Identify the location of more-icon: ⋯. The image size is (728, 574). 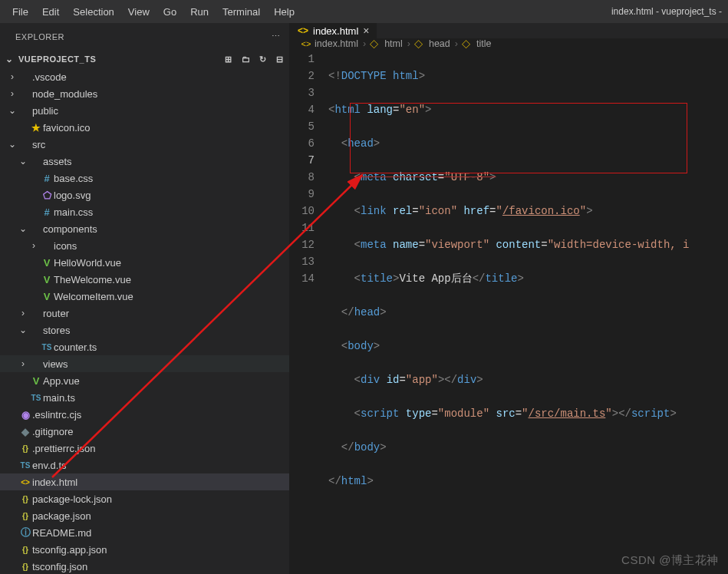
(276, 37).